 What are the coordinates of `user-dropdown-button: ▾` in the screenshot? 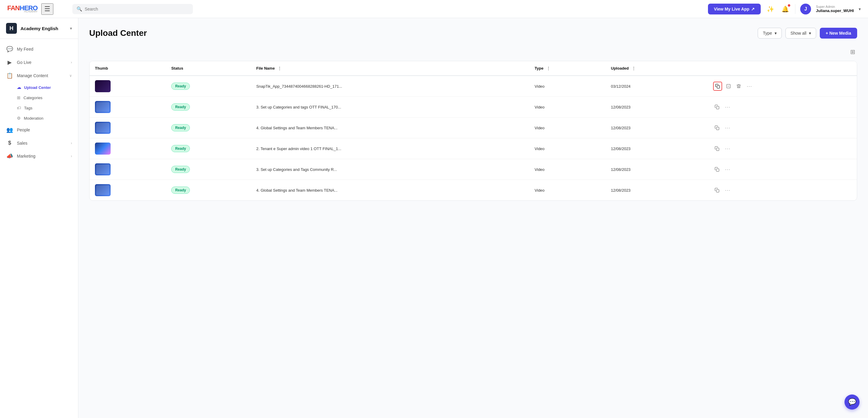 It's located at (860, 9).